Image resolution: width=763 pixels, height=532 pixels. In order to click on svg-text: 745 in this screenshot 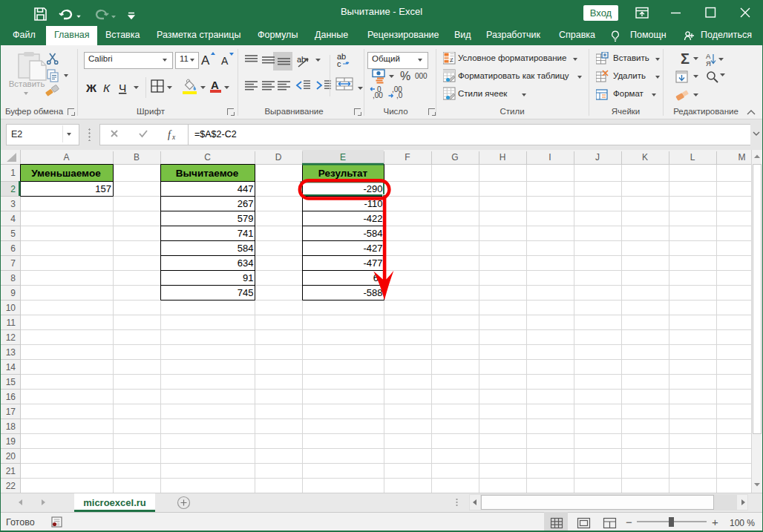, I will do `click(246, 292)`.